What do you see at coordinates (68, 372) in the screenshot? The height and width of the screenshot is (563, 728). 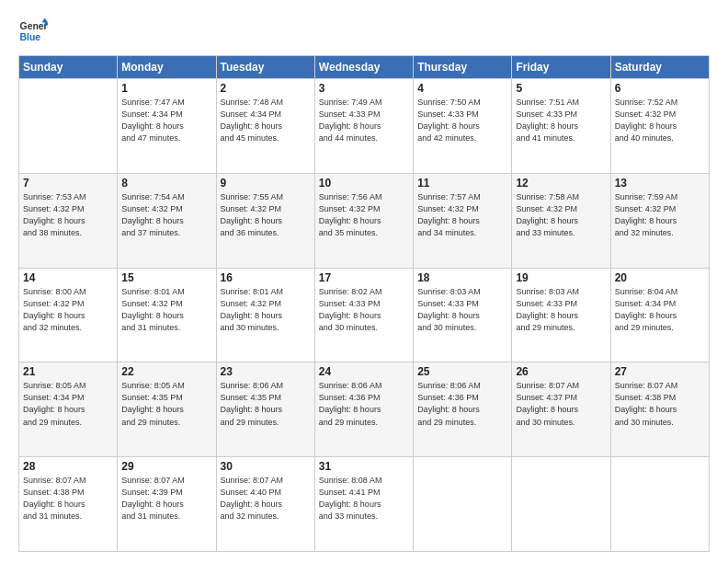 I see `day-number: 21` at bounding box center [68, 372].